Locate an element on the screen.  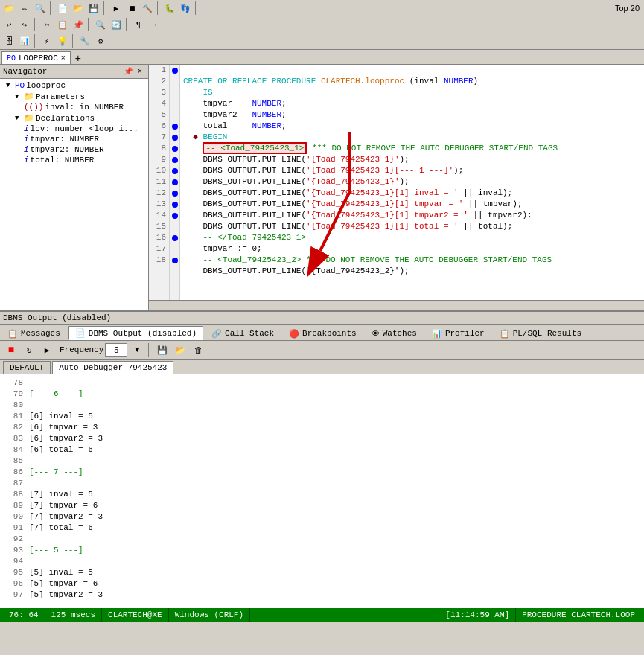
btn-execute: ⚡ is located at coordinates (47, 41).